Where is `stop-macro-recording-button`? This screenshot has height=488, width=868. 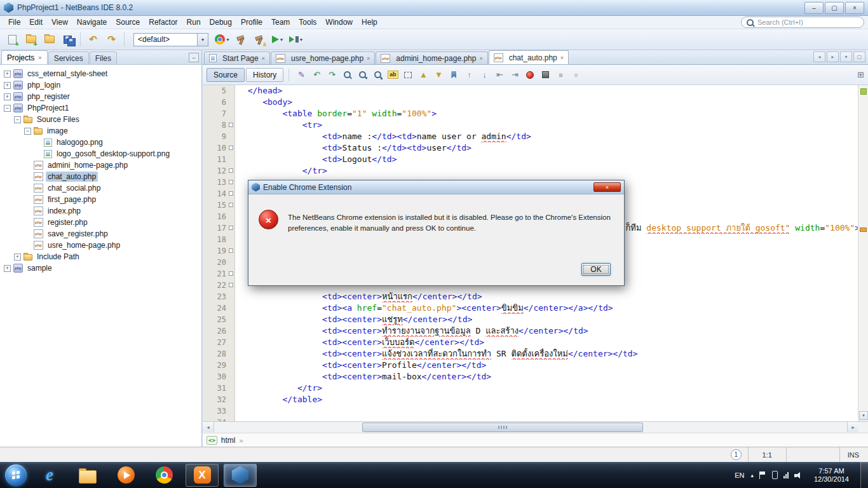
stop-macro-recording-button is located at coordinates (545, 75).